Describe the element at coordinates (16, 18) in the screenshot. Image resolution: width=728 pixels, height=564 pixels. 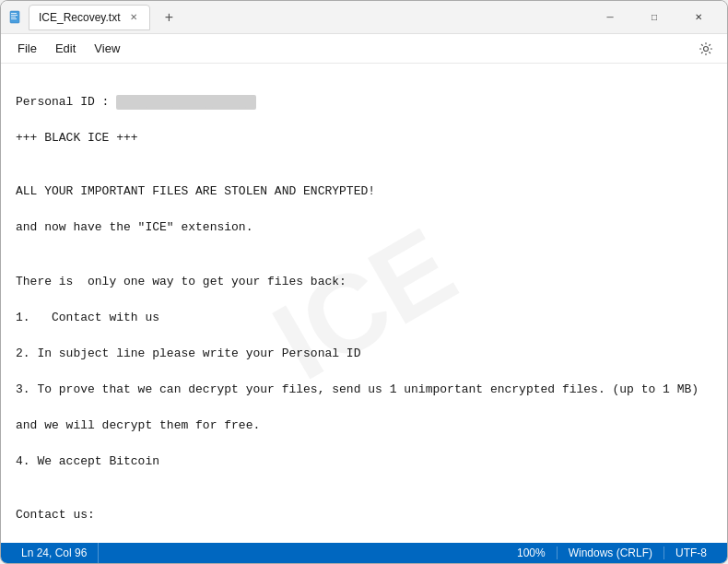
I see `app-icon` at that location.